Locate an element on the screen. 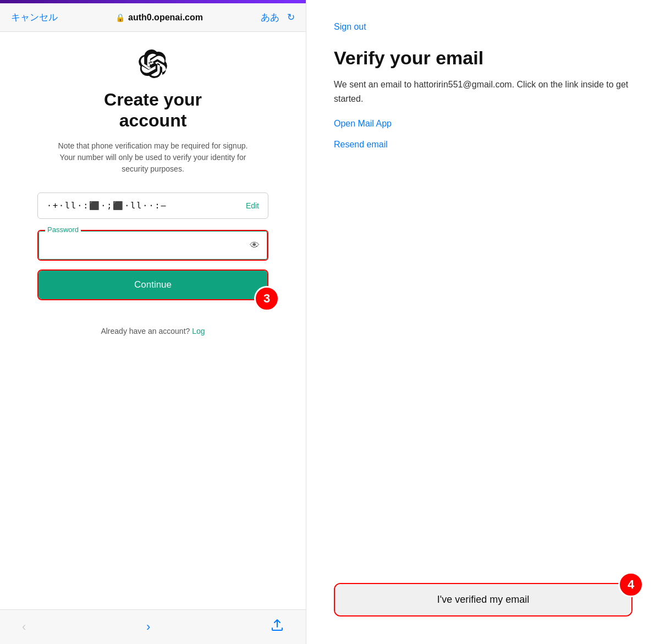 This screenshot has height=644, width=660. eye-icon: 👁 is located at coordinates (255, 245).